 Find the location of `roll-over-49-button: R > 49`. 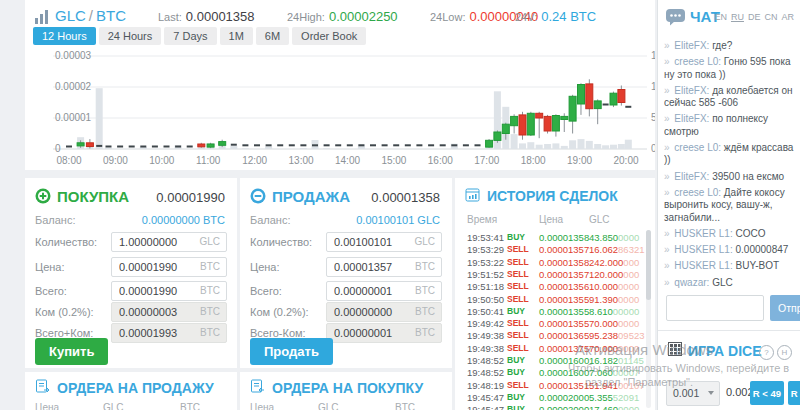

roll-over-49-button: R > 49 is located at coordinates (794, 393).